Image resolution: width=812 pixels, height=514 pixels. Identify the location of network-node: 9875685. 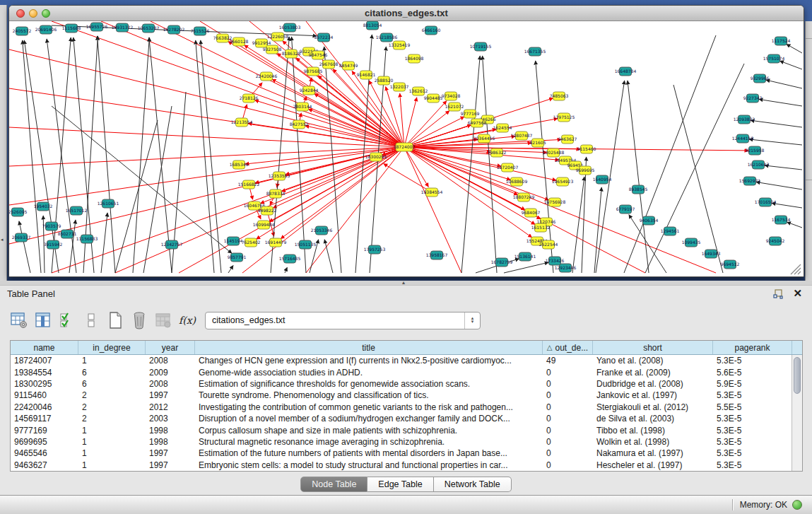
(314, 71).